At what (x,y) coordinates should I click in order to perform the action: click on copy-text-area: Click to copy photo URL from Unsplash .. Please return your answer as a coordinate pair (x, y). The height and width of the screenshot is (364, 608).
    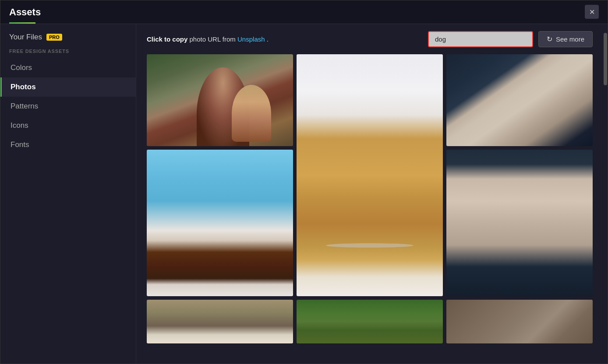
    Looking at the image, I should click on (208, 39).